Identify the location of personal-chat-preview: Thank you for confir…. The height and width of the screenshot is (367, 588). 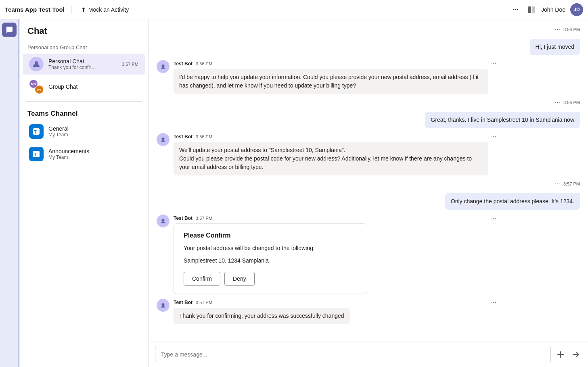
(83, 67).